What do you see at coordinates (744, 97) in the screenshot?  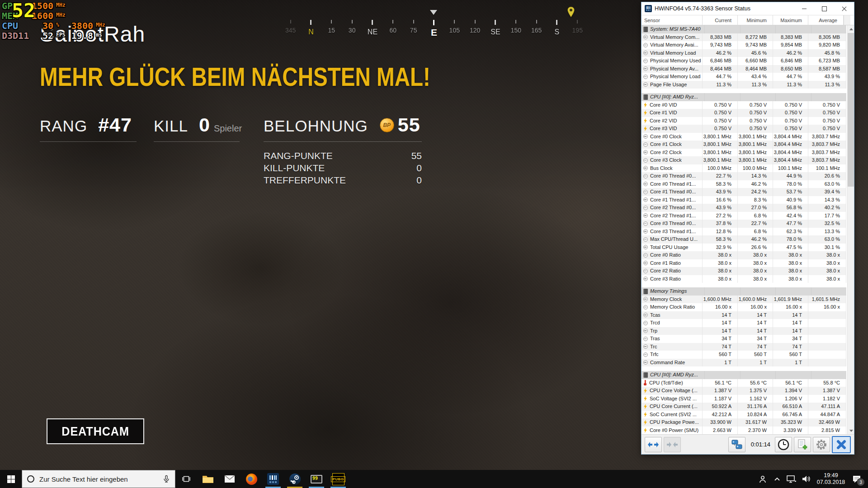 I see `sensor-section-header: CPU [#0]: AMD Ryz...` at bounding box center [744, 97].